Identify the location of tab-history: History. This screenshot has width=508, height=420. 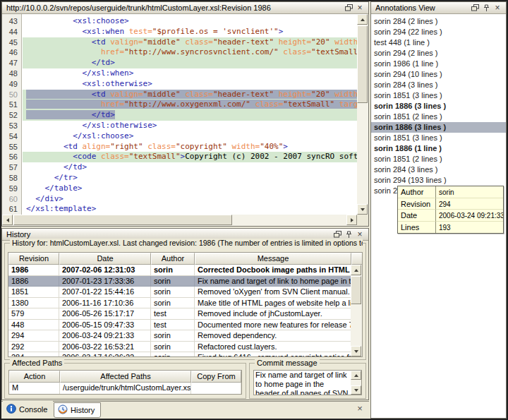
(78, 410).